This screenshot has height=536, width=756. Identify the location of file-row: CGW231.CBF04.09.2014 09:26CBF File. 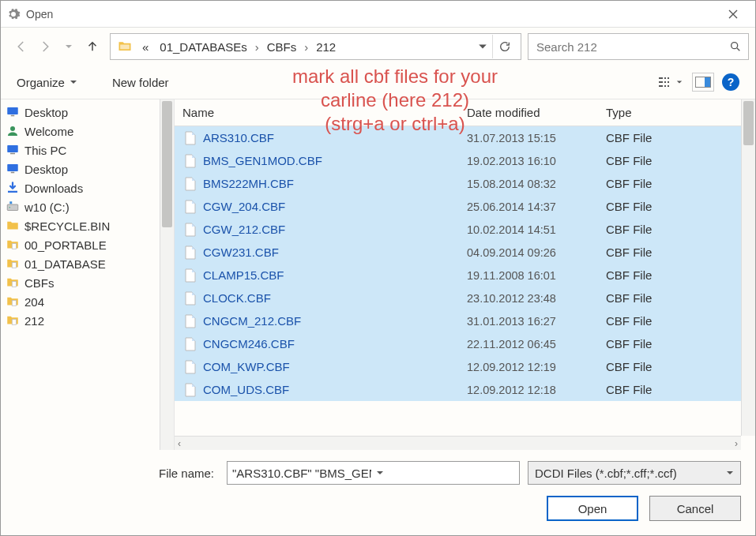
(465, 253).